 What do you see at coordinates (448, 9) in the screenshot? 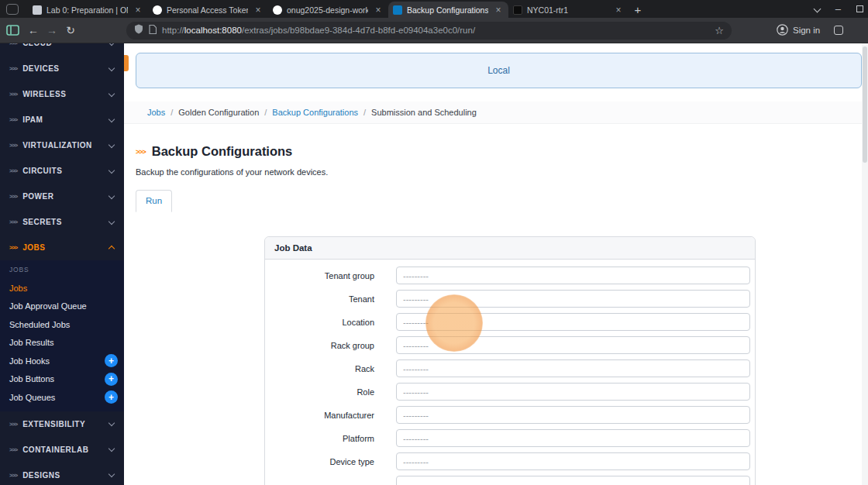
I see `tab-backup-configurations: Backup Configurations - ×` at bounding box center [448, 9].